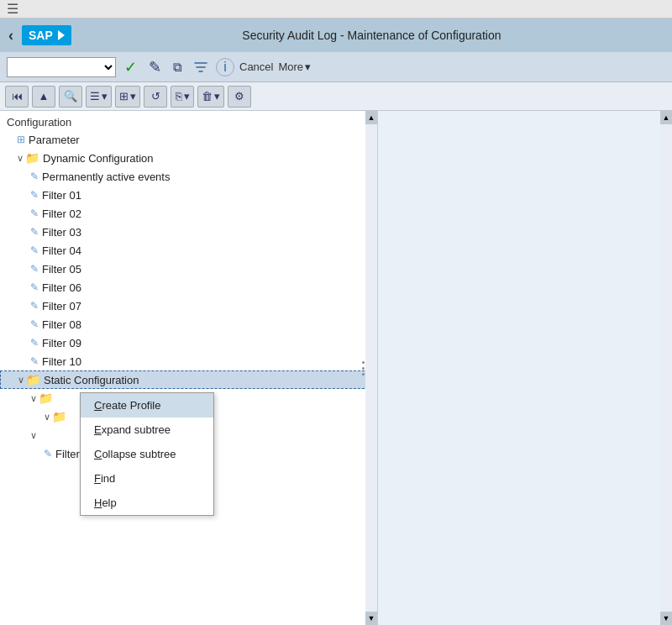  What do you see at coordinates (34, 306) in the screenshot?
I see `filter07-icon: ✎` at bounding box center [34, 306].